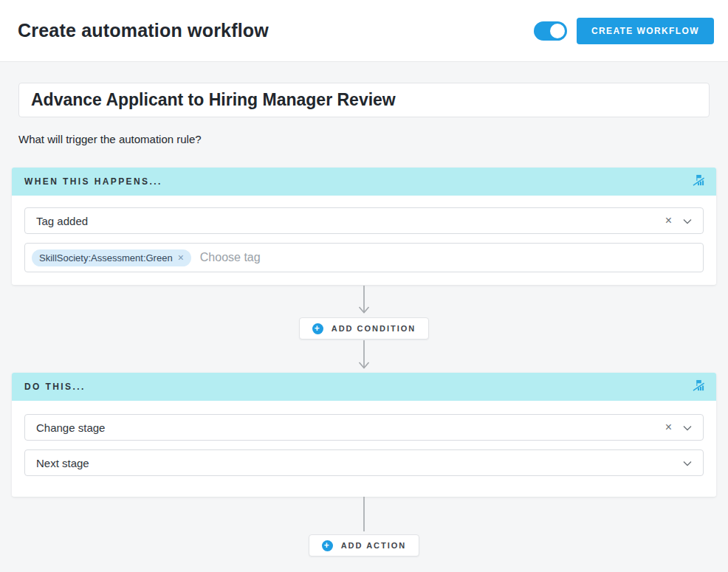 The image size is (728, 572). What do you see at coordinates (448, 258) in the screenshot?
I see `choose-tag-input` at bounding box center [448, 258].